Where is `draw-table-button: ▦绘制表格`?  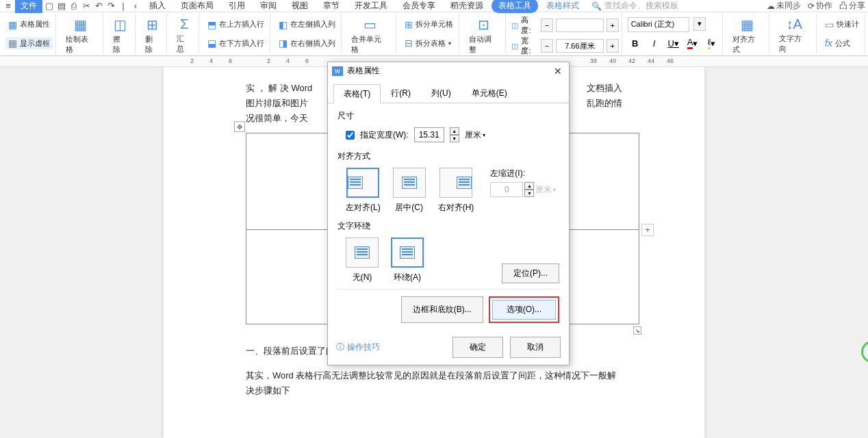 draw-table-button: ▦绘制表格 is located at coordinates (81, 36).